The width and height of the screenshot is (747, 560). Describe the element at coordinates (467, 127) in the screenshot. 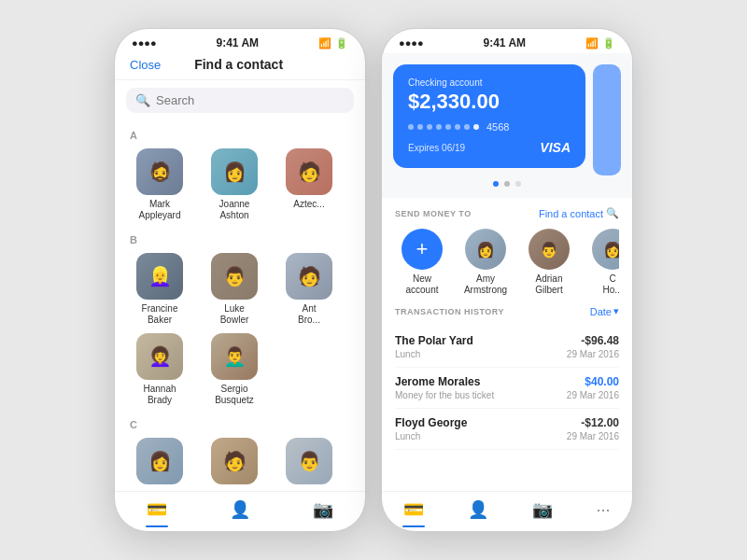

I see `dot7` at that location.